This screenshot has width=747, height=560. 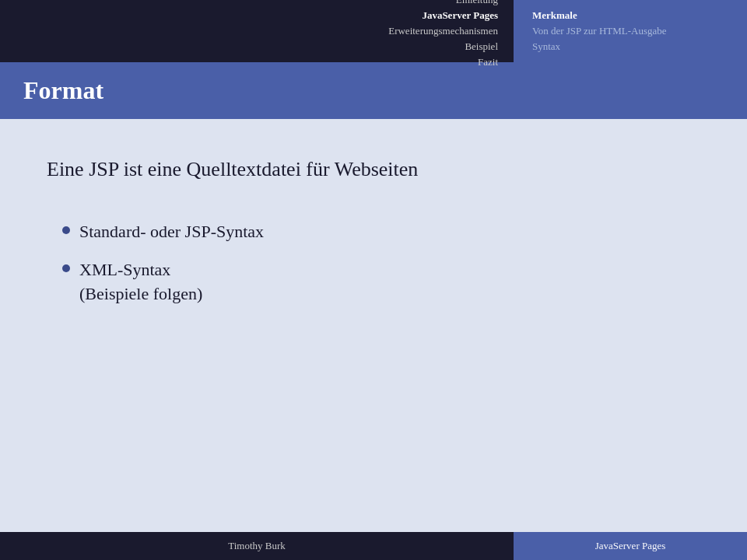 What do you see at coordinates (488, 62) in the screenshot?
I see `nav-item-fazit: Fazit` at bounding box center [488, 62].